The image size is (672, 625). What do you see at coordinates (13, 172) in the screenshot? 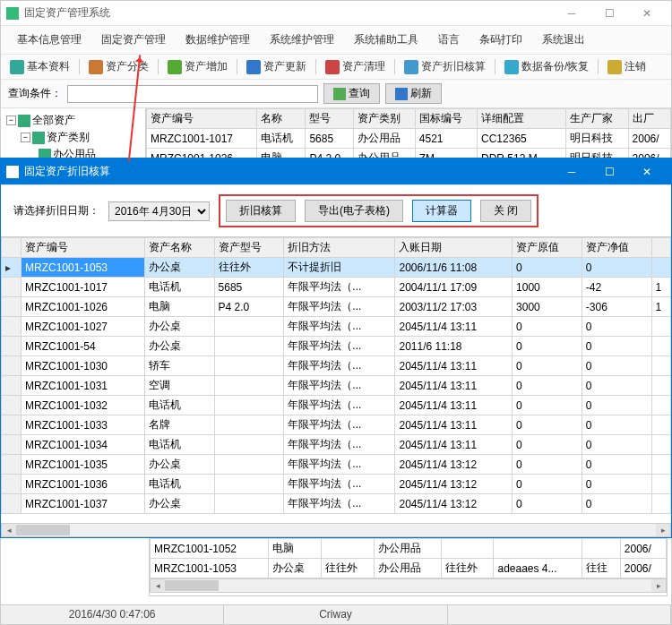
I see `child-app-icon` at bounding box center [13, 172].